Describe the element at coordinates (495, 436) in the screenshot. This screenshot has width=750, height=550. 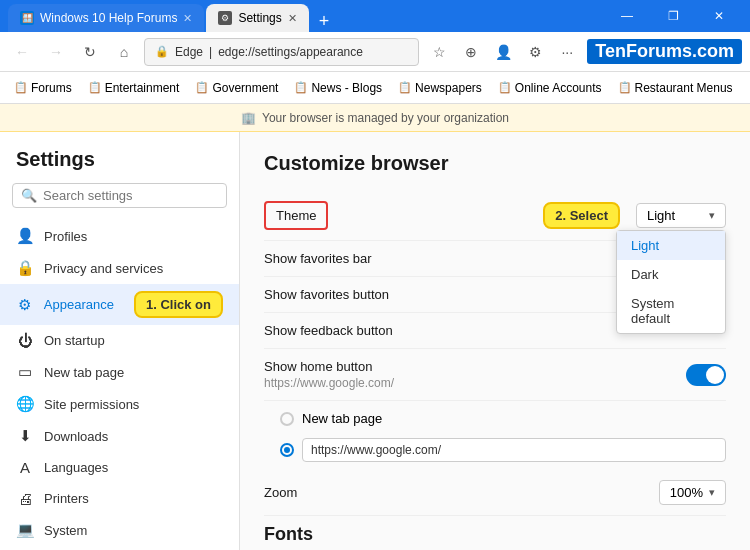
I see `home-options: New tab page` at that location.